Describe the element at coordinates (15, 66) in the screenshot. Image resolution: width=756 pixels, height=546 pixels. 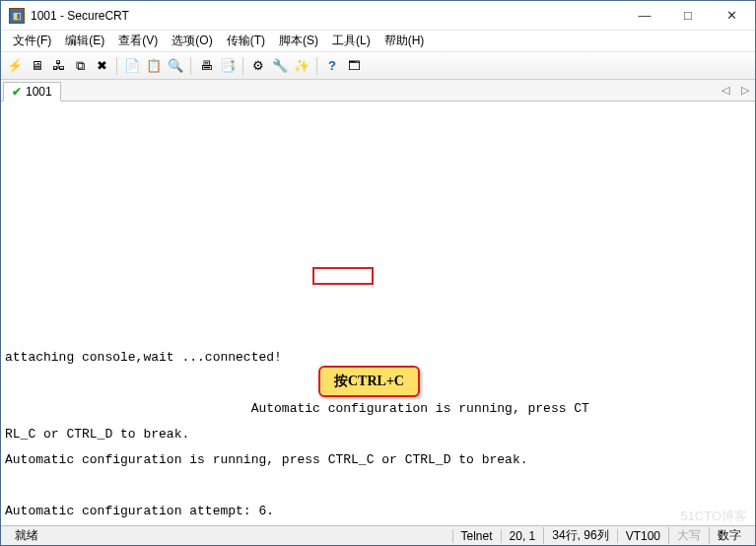
I see `quick-connect-icon: ⚡` at that location.